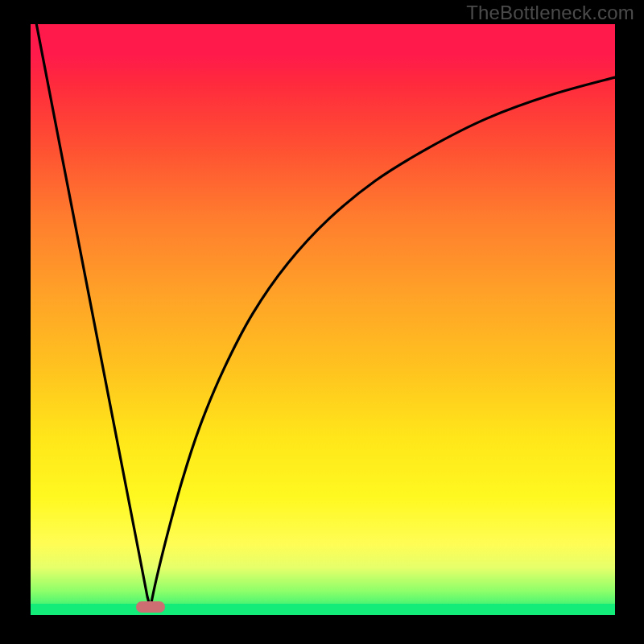 The height and width of the screenshot is (644, 644). I want to click on watermark-text: TheBottleneck.com, so click(551, 13).